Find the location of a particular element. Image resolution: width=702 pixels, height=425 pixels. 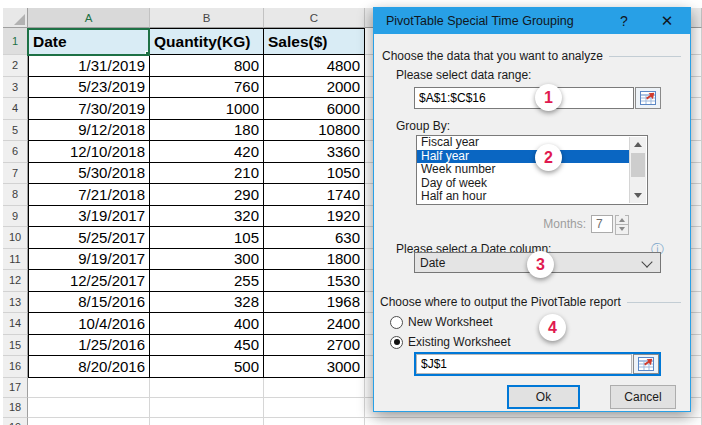

group-by-option: Half year is located at coordinates (524, 157).